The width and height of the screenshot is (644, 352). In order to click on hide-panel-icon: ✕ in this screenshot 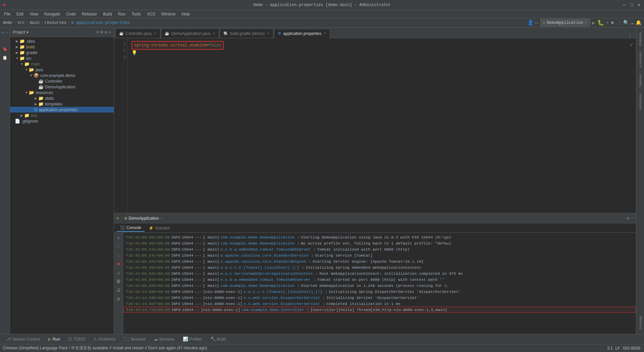, I will do `click(110, 32)`.